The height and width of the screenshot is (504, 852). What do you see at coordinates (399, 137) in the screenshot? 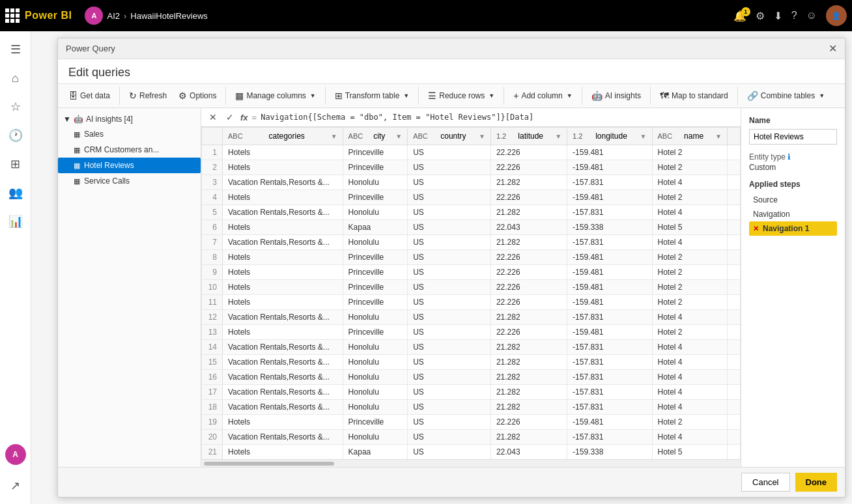
I see `col-filter-city: ▼` at bounding box center [399, 137].